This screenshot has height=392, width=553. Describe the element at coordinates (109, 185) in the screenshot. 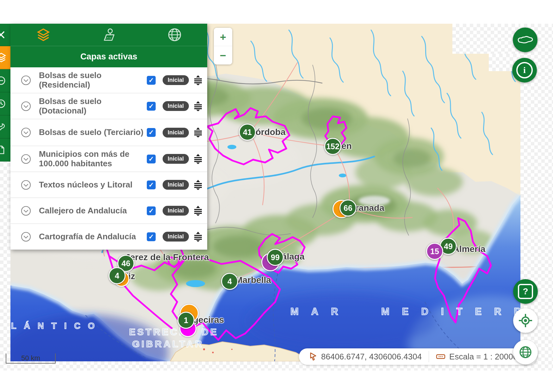

I see `layer-row: Textos núcleos y Litoral Inicial` at that location.